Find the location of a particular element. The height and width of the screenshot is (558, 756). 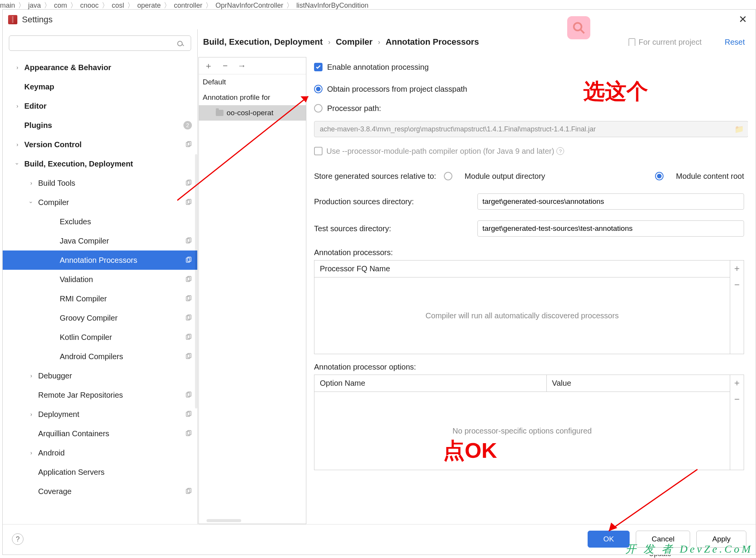

options-table-toolbar: + − is located at coordinates (737, 422).